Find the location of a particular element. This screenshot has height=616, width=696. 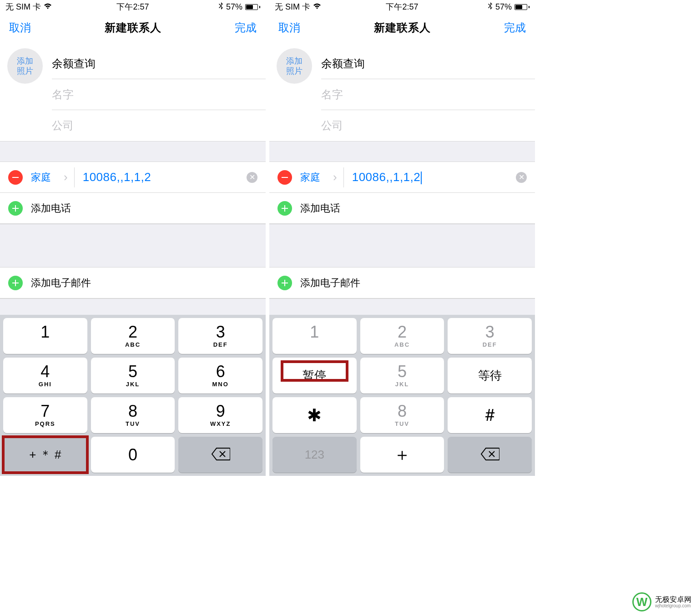

key-9: 9WXYZ is located at coordinates (220, 415).